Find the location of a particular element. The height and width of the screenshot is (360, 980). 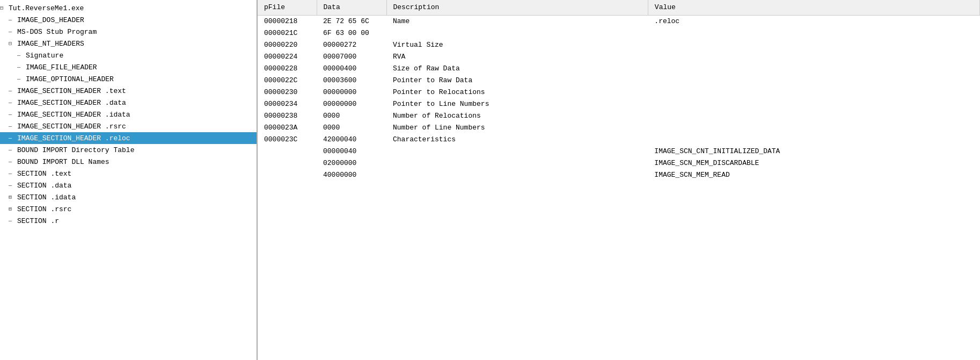

cell-data: 00000040 is located at coordinates (352, 151).